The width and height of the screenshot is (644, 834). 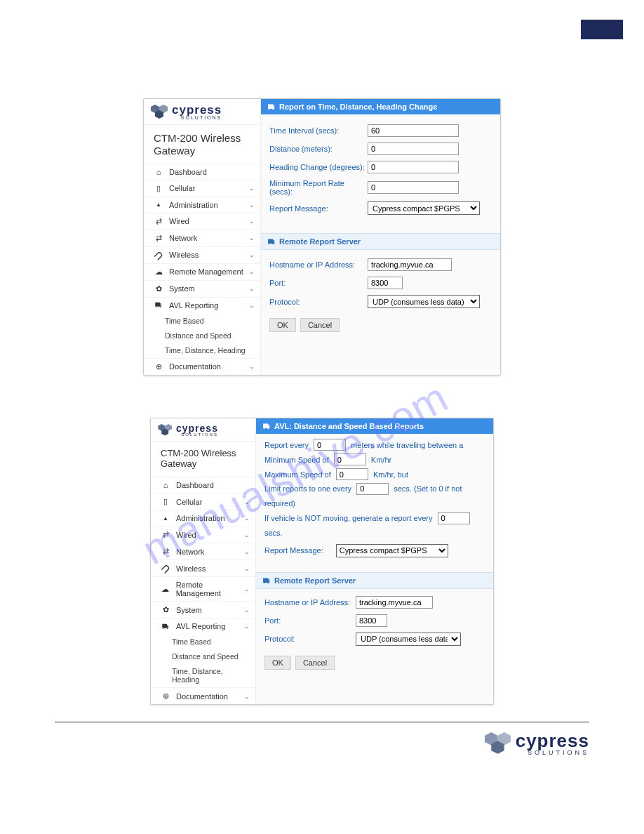 I want to click on home-icon, so click(x=166, y=485).